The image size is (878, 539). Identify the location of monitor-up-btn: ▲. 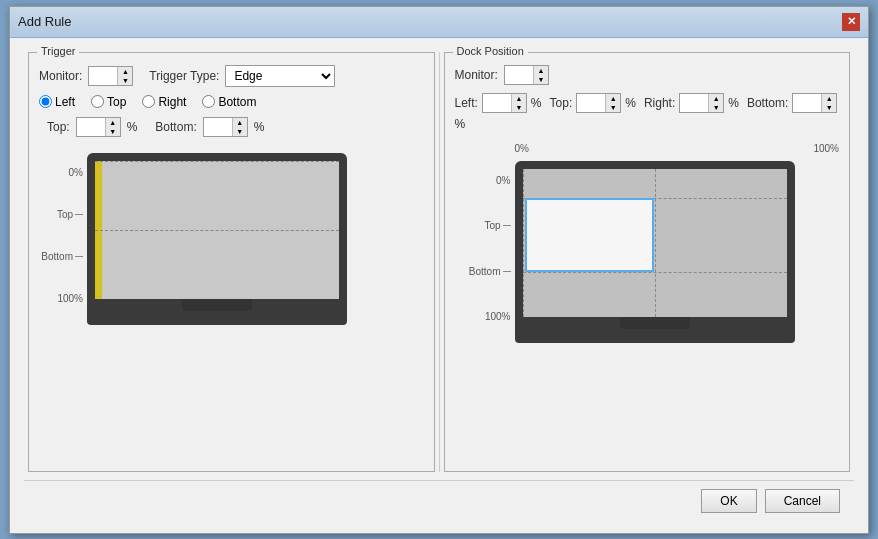
(125, 72).